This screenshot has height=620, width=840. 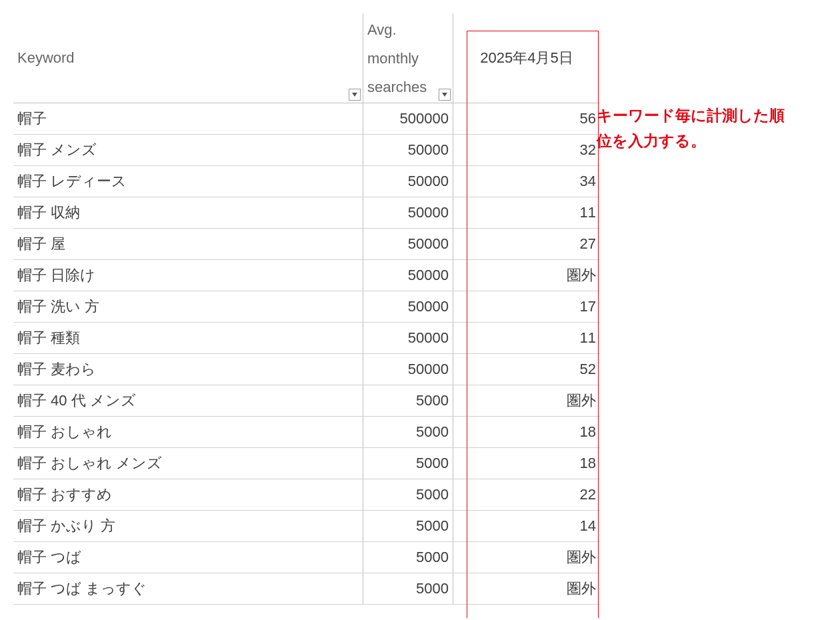 I want to click on chevron-down-icon, so click(x=445, y=95).